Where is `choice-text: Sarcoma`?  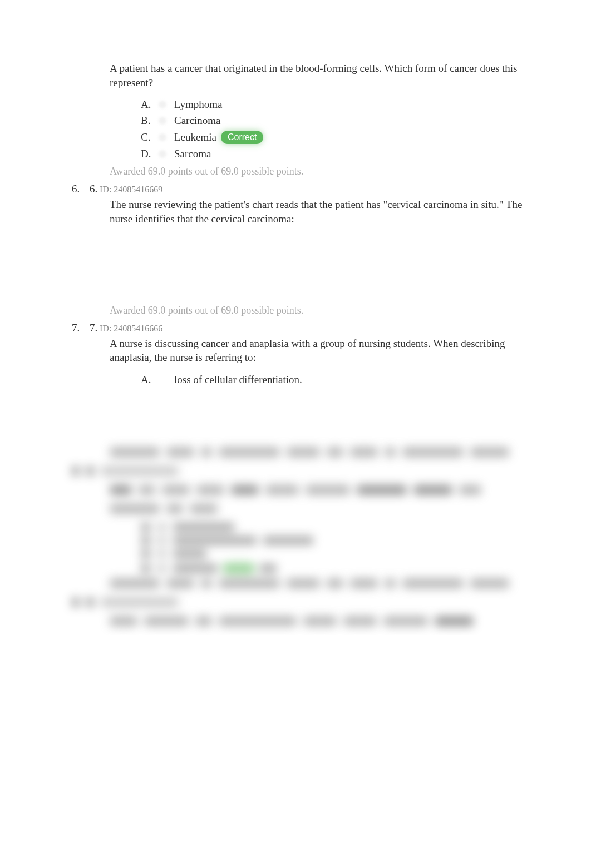 choice-text: Sarcoma is located at coordinates (193, 154).